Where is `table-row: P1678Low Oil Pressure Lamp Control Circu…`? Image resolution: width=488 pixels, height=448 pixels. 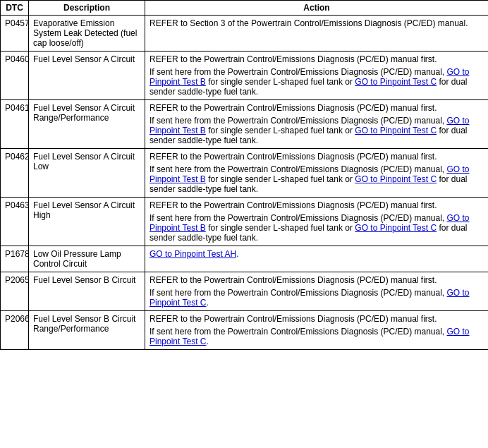
table-row: P1678Low Oil Pressure Lamp Control Circu… is located at coordinates (245, 260).